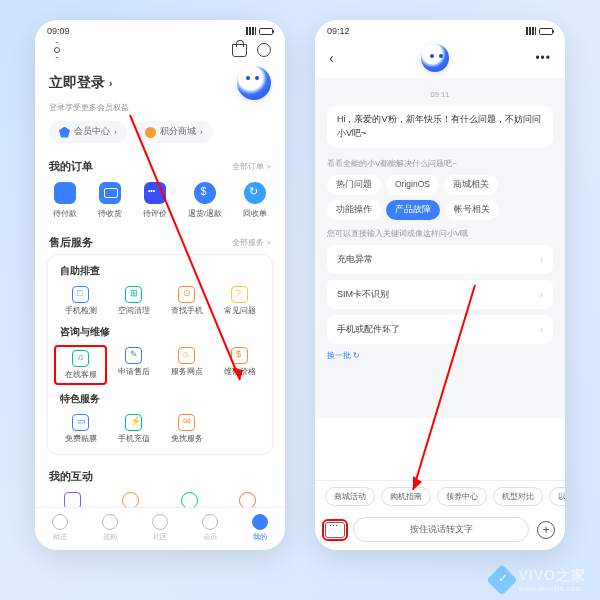 The image size is (600, 600). Describe the element at coordinates (462, 496) in the screenshot. I see `sug-coupon: 领券中心` at that location.